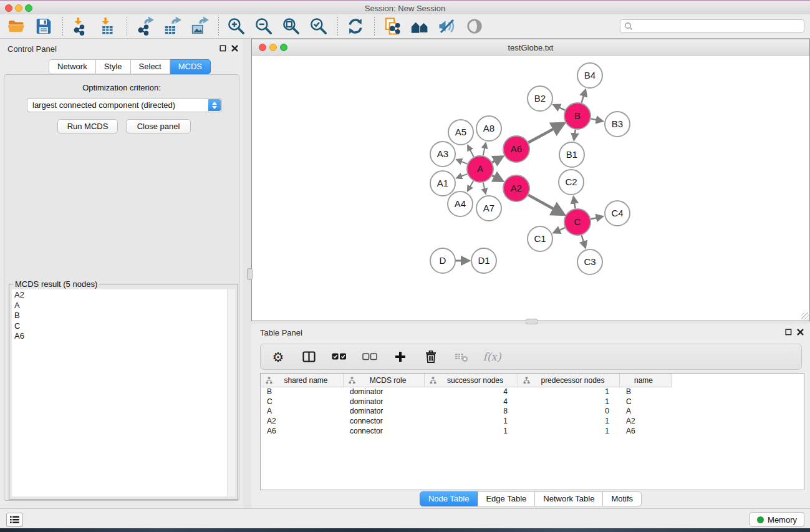  Describe the element at coordinates (533, 392) in the screenshot. I see `table-row: Bdominator41B` at that location.